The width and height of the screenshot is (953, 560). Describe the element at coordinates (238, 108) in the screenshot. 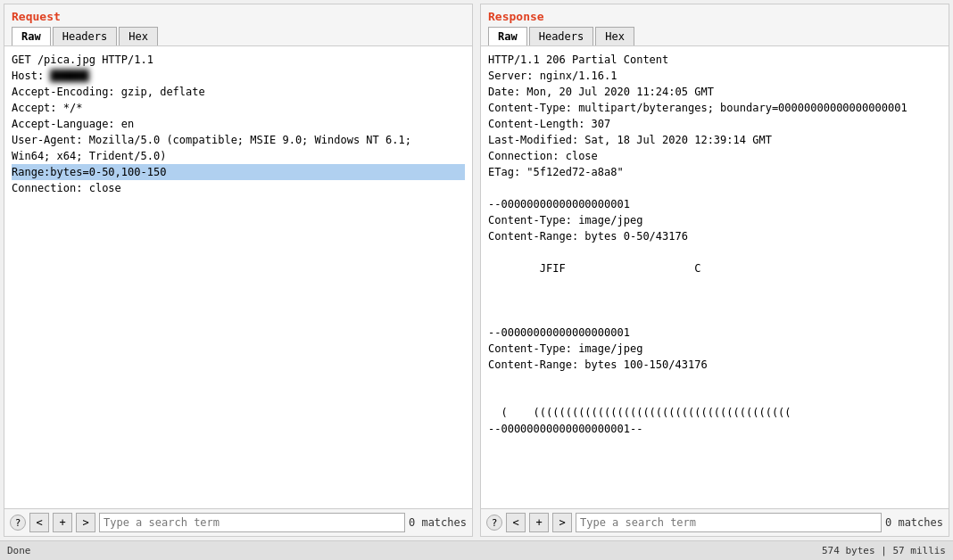

I see `request-line: Accept: */*` at that location.